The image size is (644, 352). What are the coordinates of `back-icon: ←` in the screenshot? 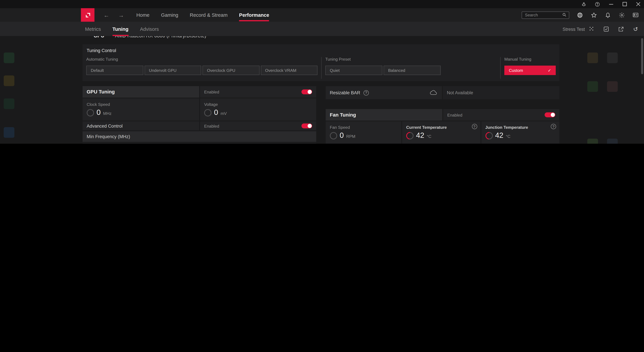 It's located at (106, 15).